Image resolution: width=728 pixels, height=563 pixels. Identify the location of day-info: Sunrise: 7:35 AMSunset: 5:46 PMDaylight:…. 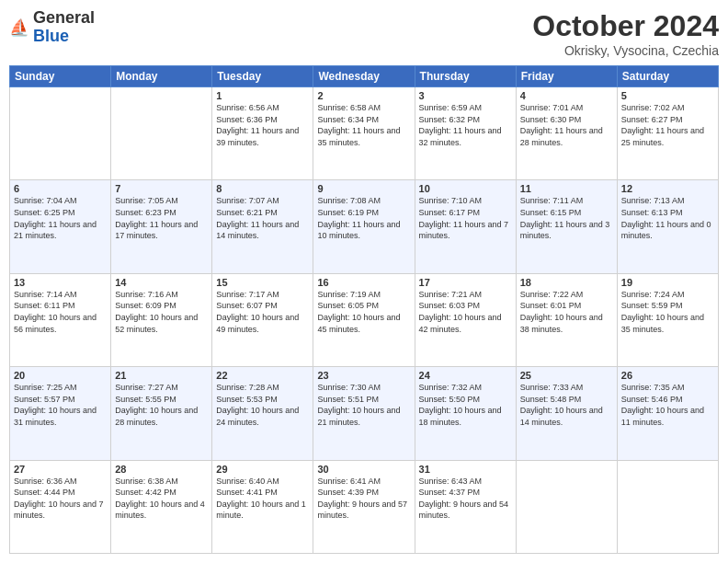
(667, 405).